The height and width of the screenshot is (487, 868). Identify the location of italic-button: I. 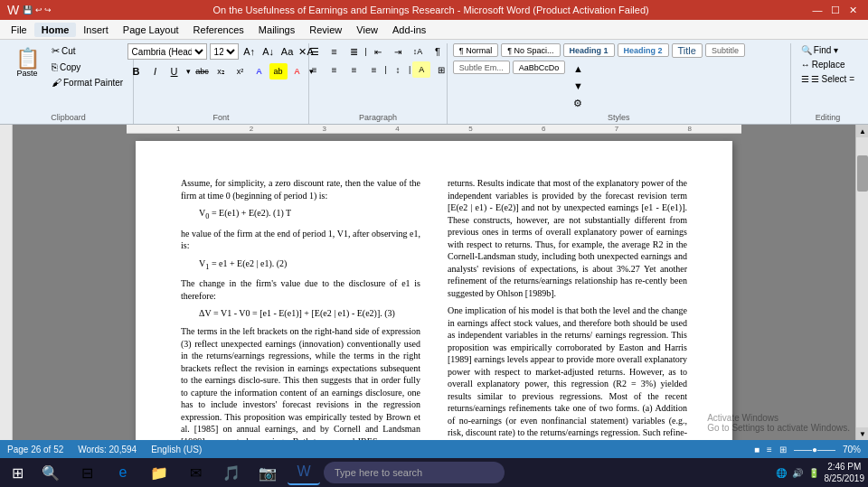
(156, 71).